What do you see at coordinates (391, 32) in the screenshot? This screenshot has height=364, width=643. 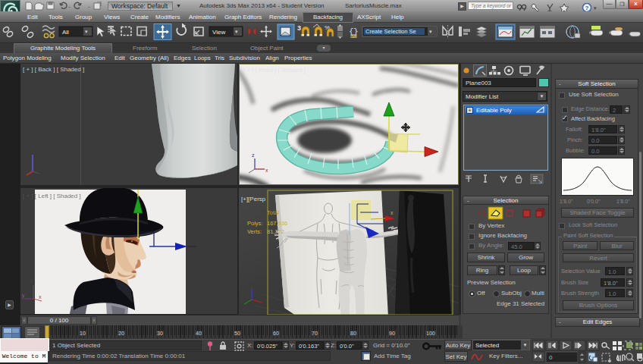 I see `svg-text: Create Selection Se` at bounding box center [391, 32].